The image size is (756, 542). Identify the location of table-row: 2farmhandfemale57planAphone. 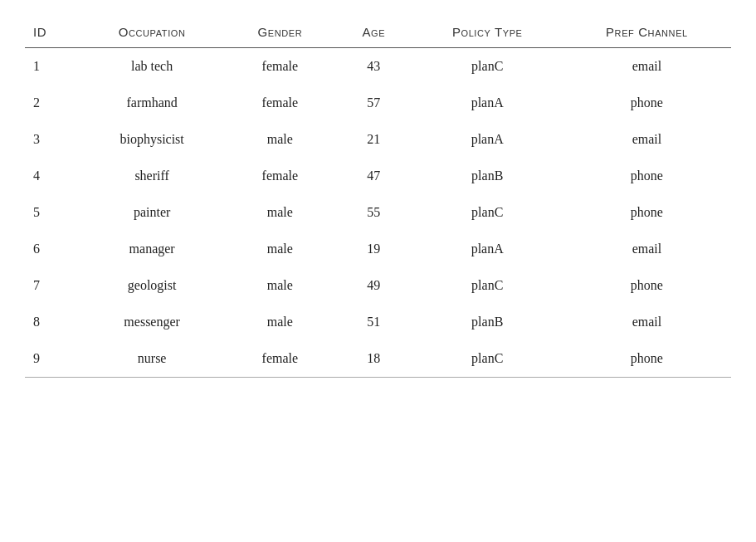
(378, 103).